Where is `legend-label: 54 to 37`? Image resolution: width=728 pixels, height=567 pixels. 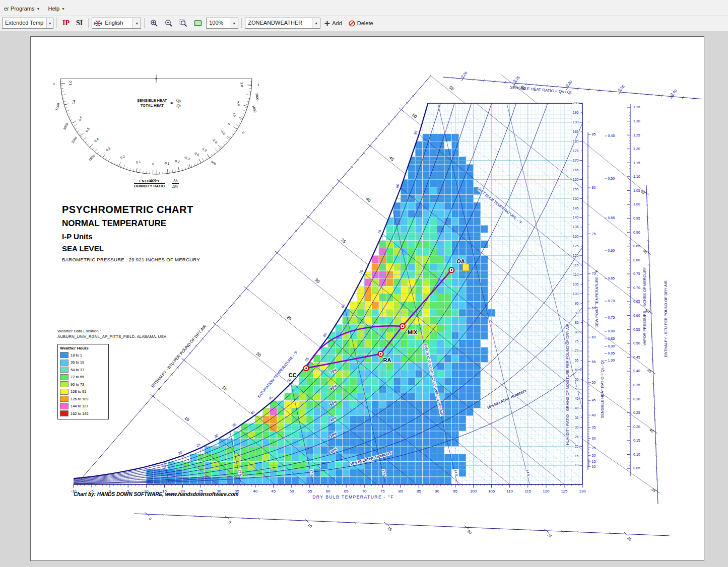
legend-label: 54 to 37 is located at coordinates (78, 370).